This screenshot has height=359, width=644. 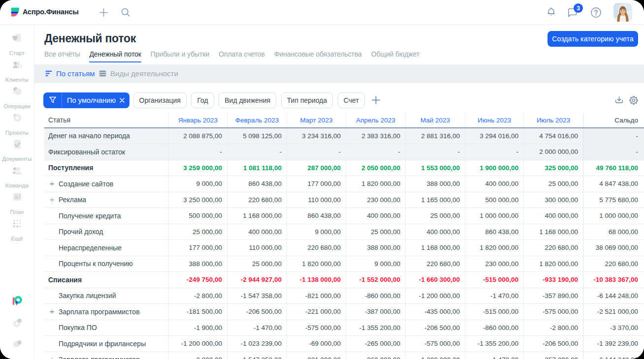 What do you see at coordinates (596, 13) in the screenshot?
I see `help-icon` at bounding box center [596, 13].